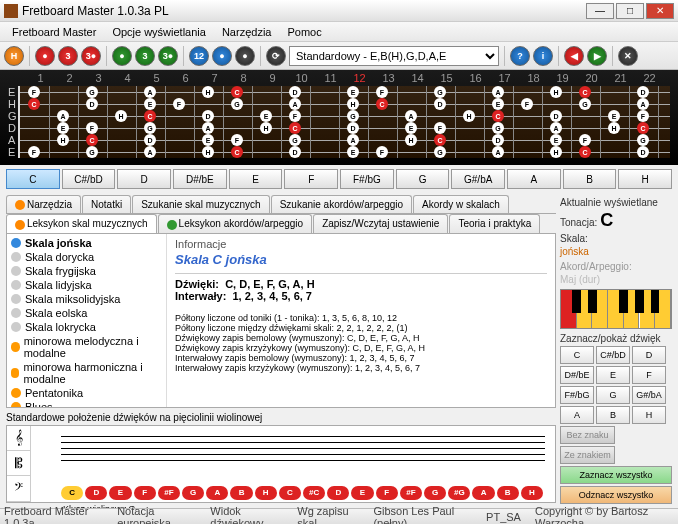 This screenshot has width=678, height=524. I want to click on clef-alto: 𝄡, so click(18, 464).